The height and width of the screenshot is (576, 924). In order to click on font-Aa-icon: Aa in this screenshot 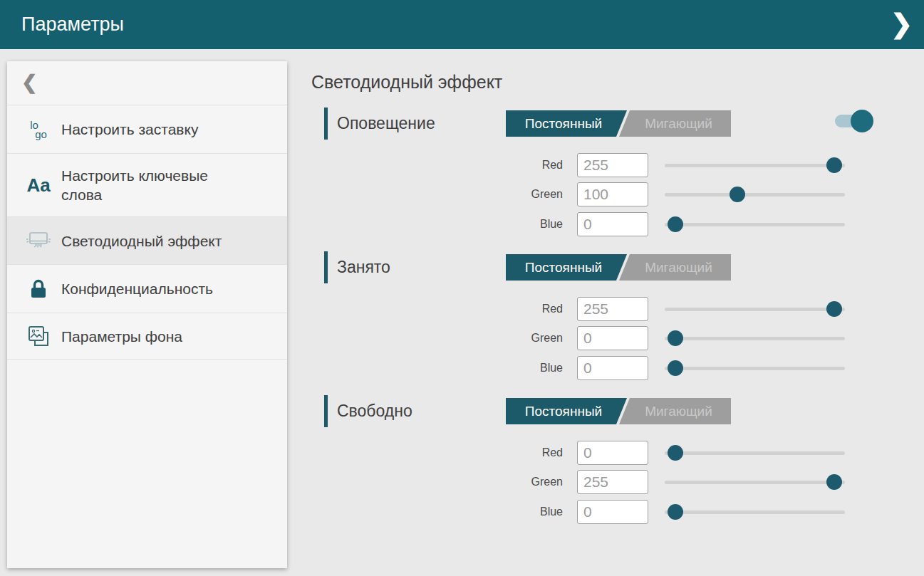, I will do `click(38, 185)`.